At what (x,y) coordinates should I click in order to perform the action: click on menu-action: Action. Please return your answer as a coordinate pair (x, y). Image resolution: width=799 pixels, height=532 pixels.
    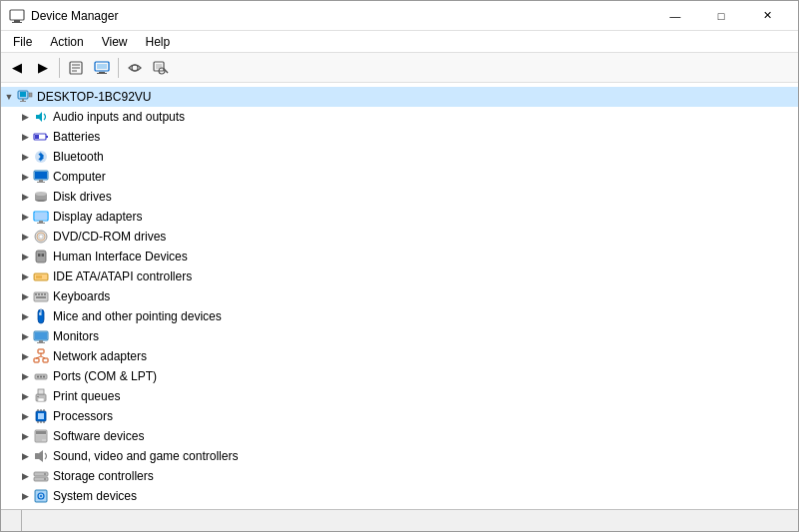
    Looking at the image, I should click on (66, 42).